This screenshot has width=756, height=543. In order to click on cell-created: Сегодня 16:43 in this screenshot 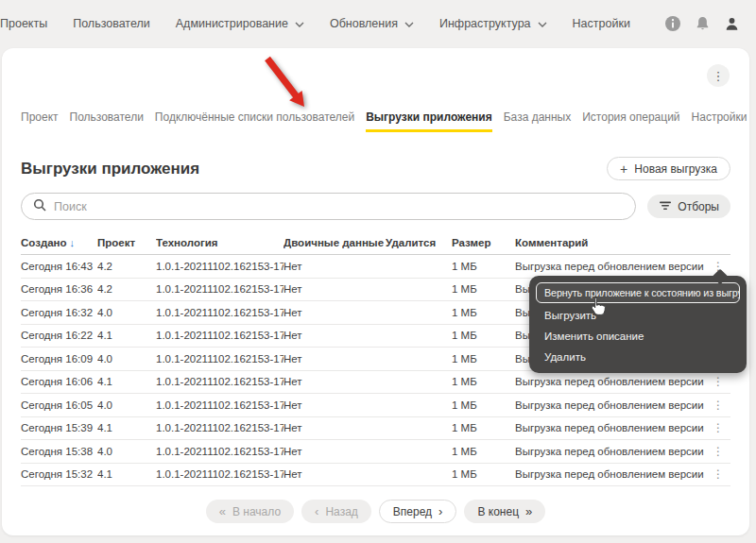, I will do `click(59, 266)`.